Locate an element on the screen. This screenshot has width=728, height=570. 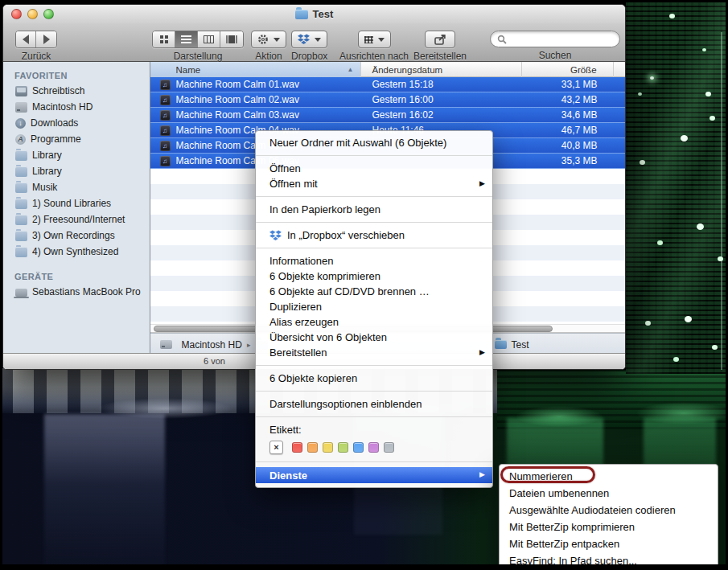
menu-item-label: Dienste is located at coordinates (288, 476).